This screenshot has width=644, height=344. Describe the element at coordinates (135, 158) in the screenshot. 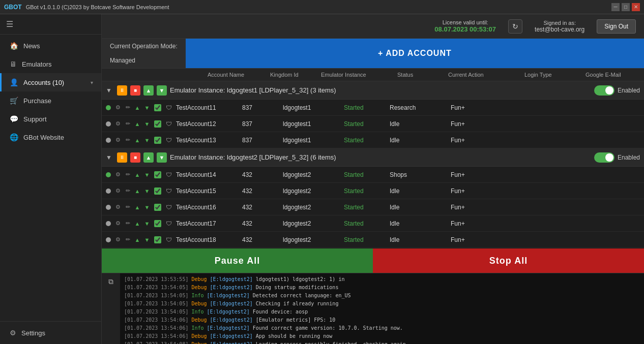

I see `group2-stop-button: ■` at that location.